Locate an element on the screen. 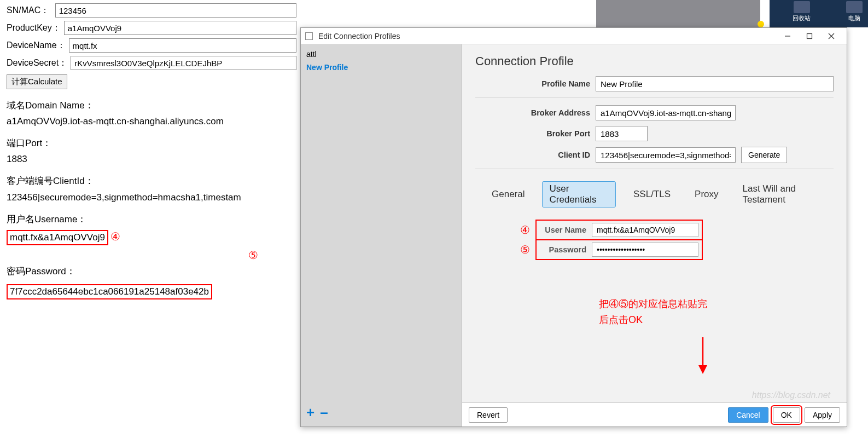  tabs: General User Credentials SSL/TLS Proxy L… is located at coordinates (660, 194).